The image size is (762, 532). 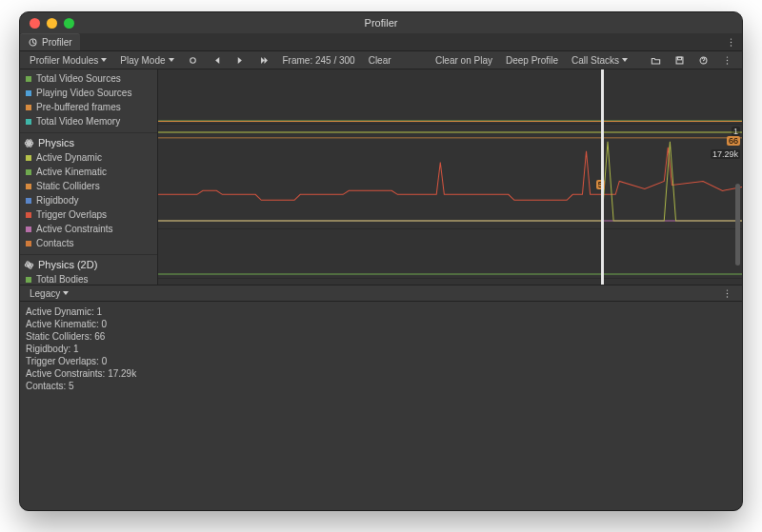 I want to click on prev-frame-icon, so click(x=217, y=61).